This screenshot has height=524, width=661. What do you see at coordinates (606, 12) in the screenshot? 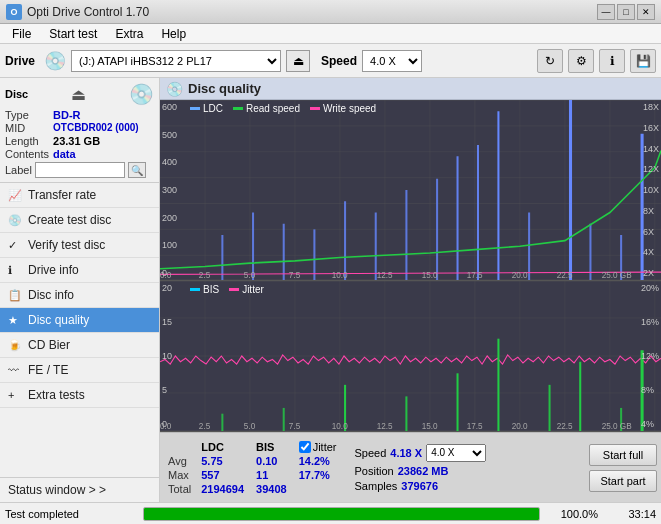
I see `minimize-button: —` at bounding box center [606, 12].